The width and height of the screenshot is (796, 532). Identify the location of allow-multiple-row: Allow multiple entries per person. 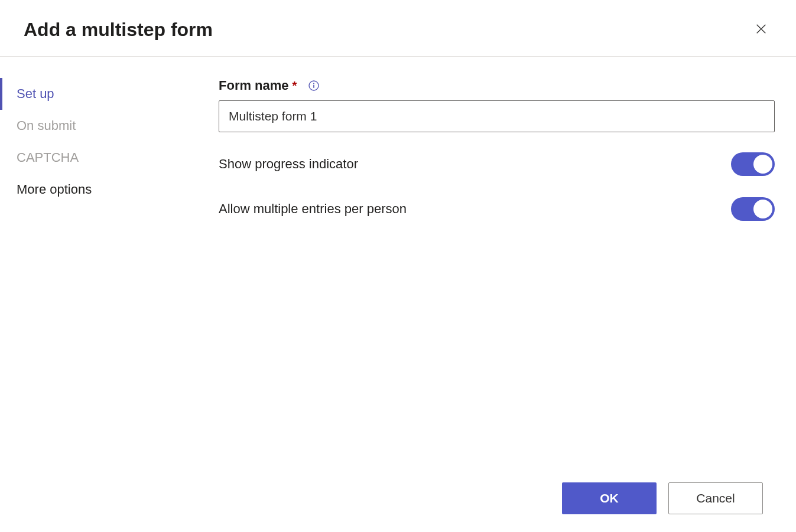
(496, 209).